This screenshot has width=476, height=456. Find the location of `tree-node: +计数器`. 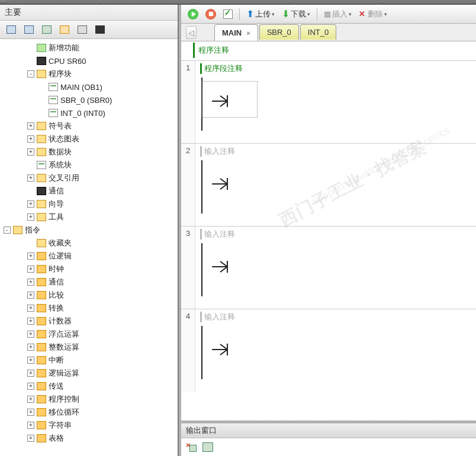

tree-node: +计数器 is located at coordinates (89, 321).